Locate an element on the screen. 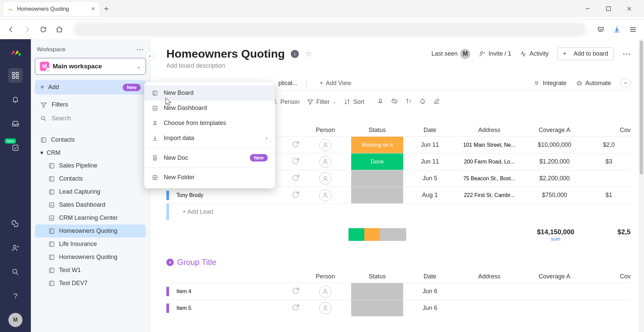  home-icon is located at coordinates (59, 29).